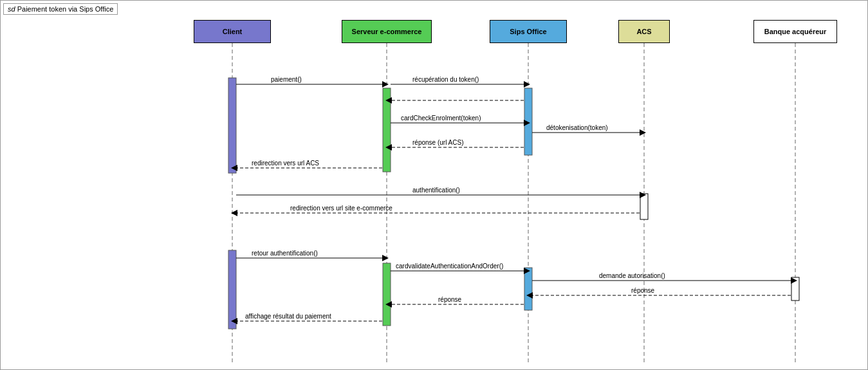 The height and width of the screenshot is (370, 868). What do you see at coordinates (12, 9) in the screenshot?
I see `sd-keyword: sd` at bounding box center [12, 9].